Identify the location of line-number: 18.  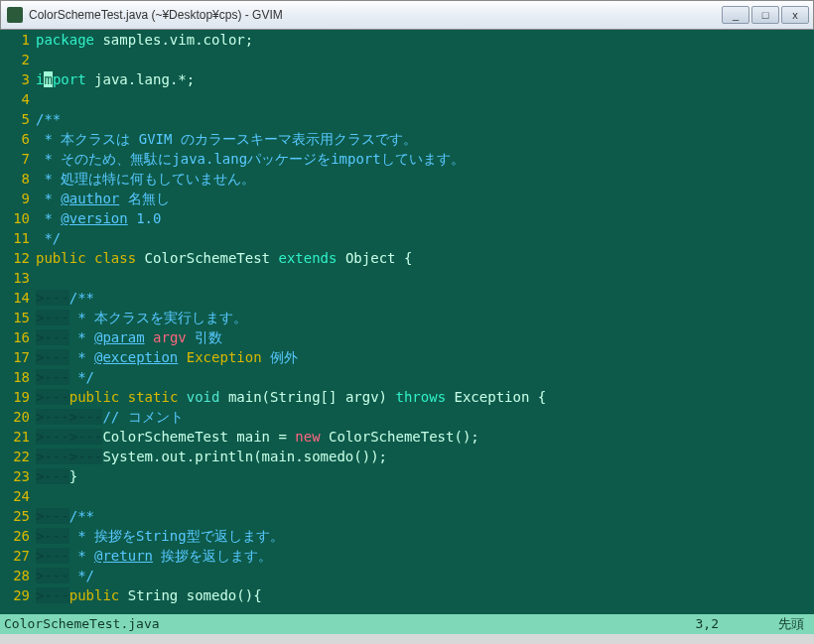
(15, 377).